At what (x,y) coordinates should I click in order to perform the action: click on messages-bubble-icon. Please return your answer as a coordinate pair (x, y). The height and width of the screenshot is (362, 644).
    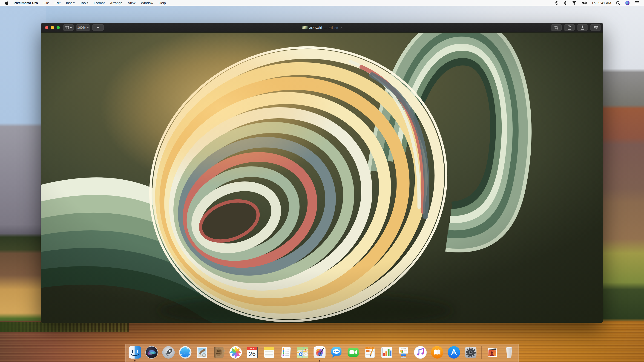
    Looking at the image, I should click on (336, 353).